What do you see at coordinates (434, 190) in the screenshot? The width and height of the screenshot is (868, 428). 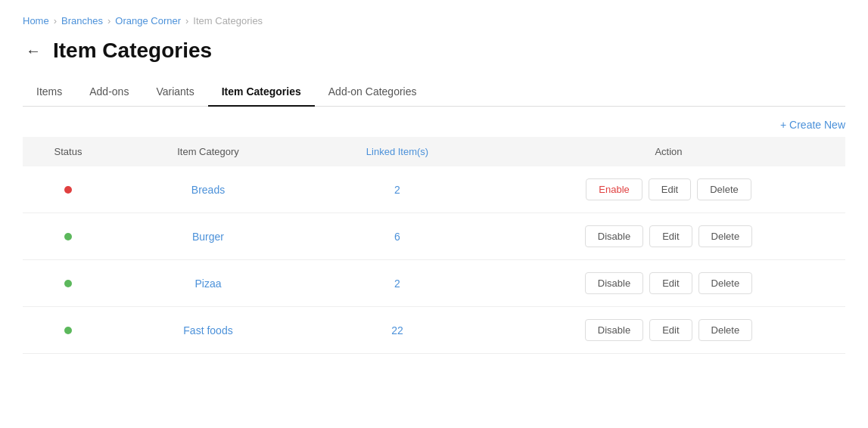 I see `table-row: Breads2EnableEditDelete` at bounding box center [434, 190].